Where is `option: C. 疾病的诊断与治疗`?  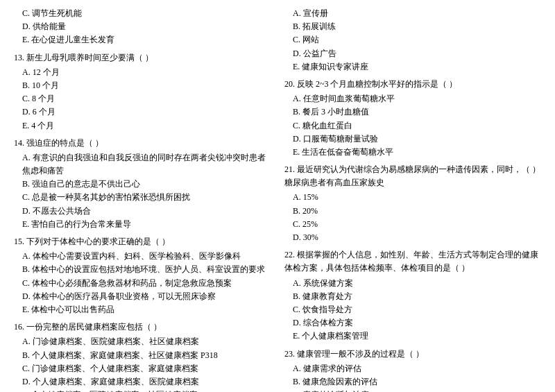
option: C. 疾病的诊断与治疗 is located at coordinates (413, 390).